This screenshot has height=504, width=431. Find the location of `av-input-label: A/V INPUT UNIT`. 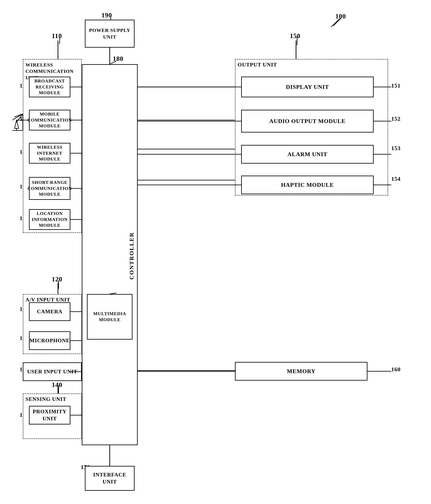

av-input-label: A/V INPUT UNIT is located at coordinates (48, 300).